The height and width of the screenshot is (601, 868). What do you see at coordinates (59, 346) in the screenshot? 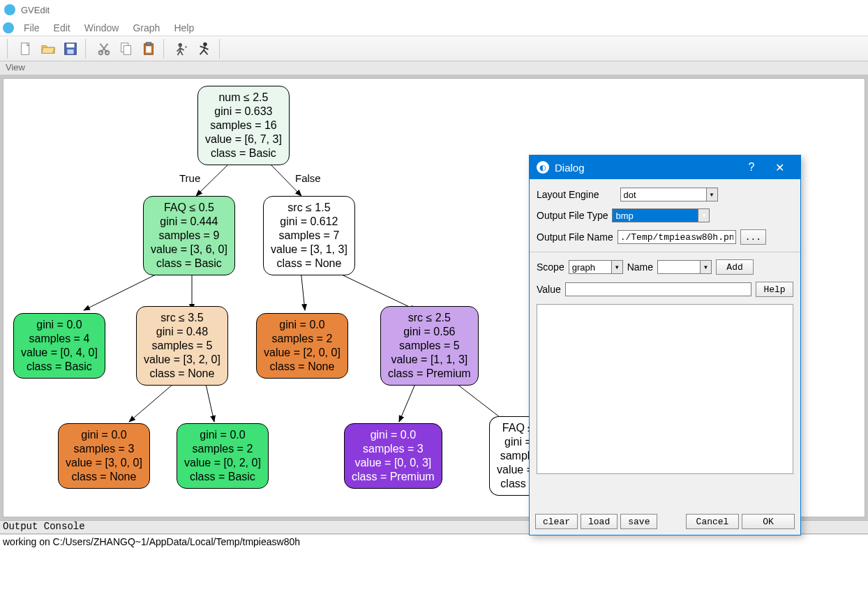
I see `tree-node-leaf: gini = 0.0samples = 4value = [0, 4, 0]cl…` at bounding box center [59, 346].